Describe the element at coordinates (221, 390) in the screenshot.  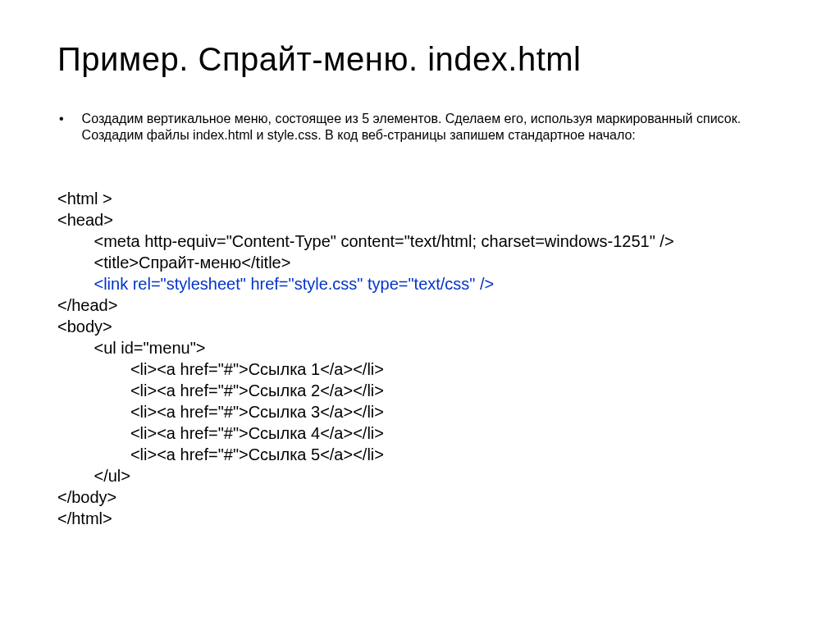
I see `code-line: <li><a href="#">Ссылка 2</a></li>` at that location.